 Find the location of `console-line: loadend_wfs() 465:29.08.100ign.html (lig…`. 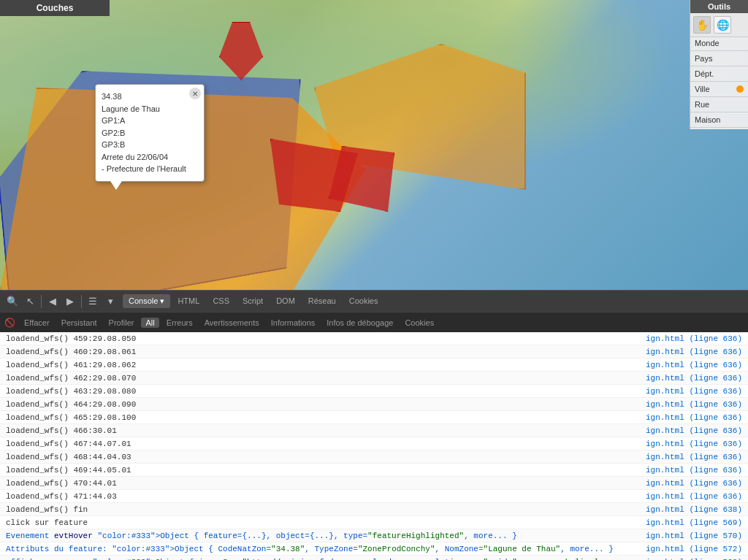

console-line: loadend_wfs() 465:29.08.100ign.html (lig… is located at coordinates (374, 418).